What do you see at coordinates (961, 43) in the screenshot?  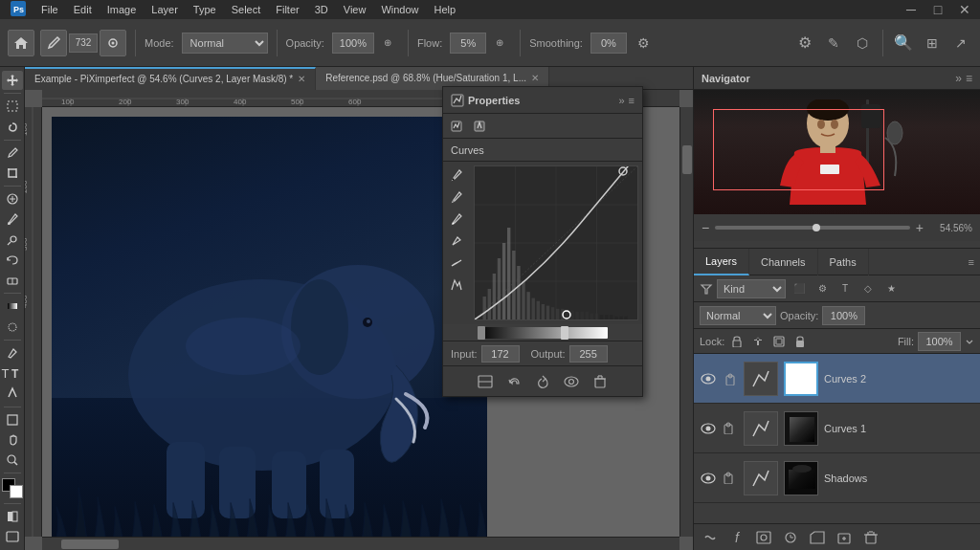 I see `share-btn: ↗` at bounding box center [961, 43].